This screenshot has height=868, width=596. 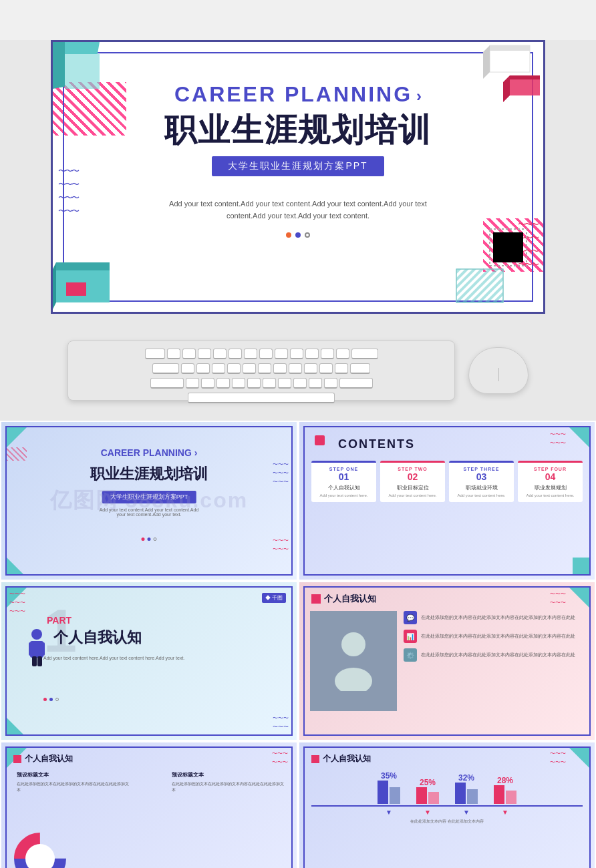 I want to click on thumb1-title-en: CAREER PLANNING ›, so click(x=150, y=453).